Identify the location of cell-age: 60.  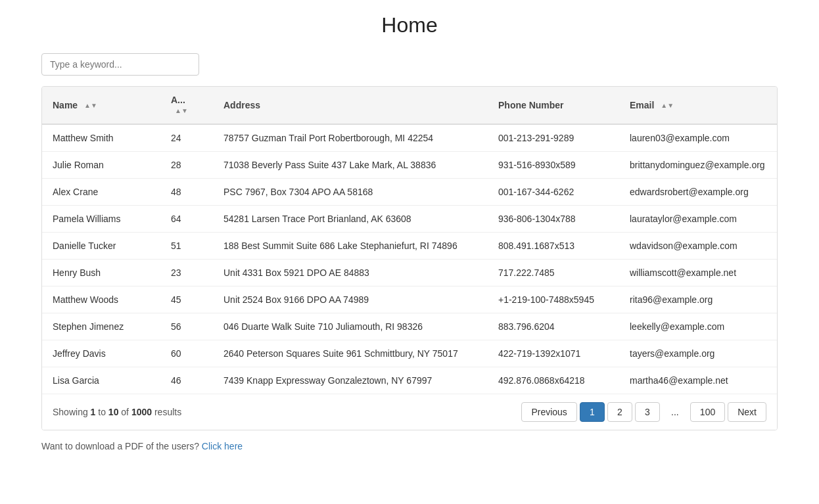
(187, 354).